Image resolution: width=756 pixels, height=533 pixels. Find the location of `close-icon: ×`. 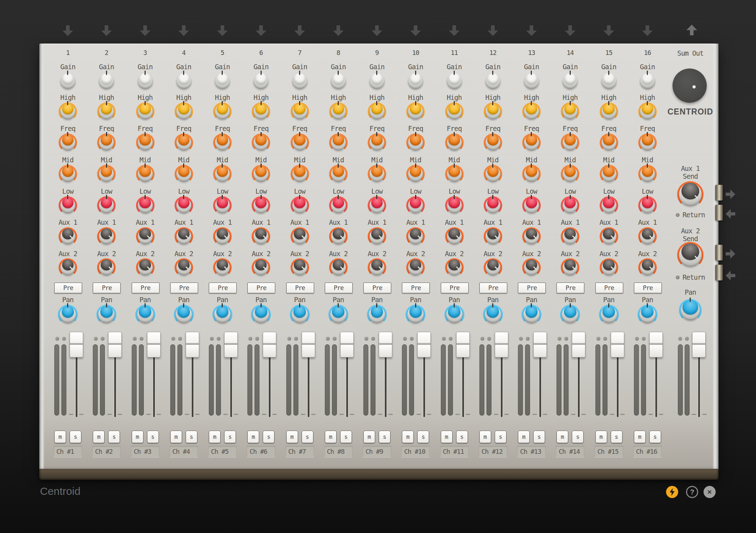

close-icon: × is located at coordinates (710, 492).